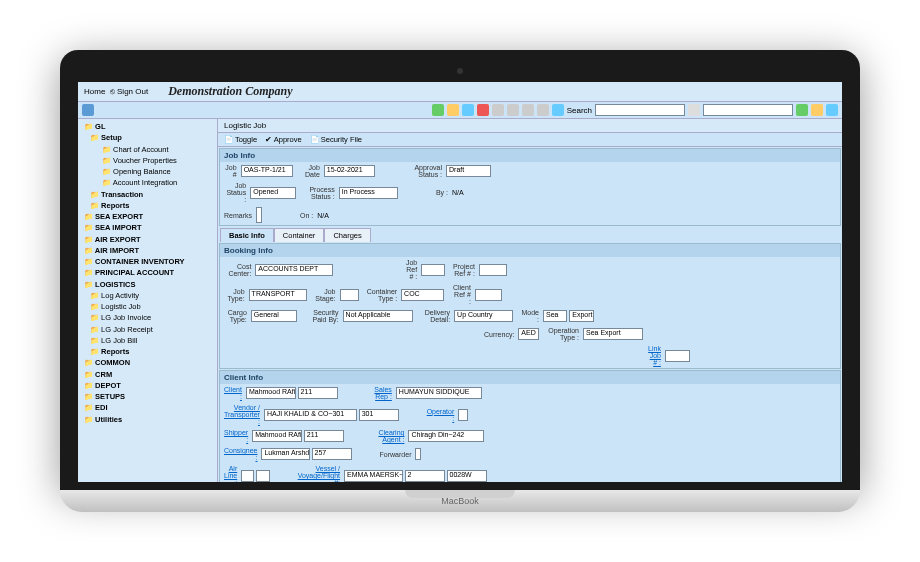  Describe the element at coordinates (242, 454) in the screenshot. I see `consignee-label: Consignee :` at that location.